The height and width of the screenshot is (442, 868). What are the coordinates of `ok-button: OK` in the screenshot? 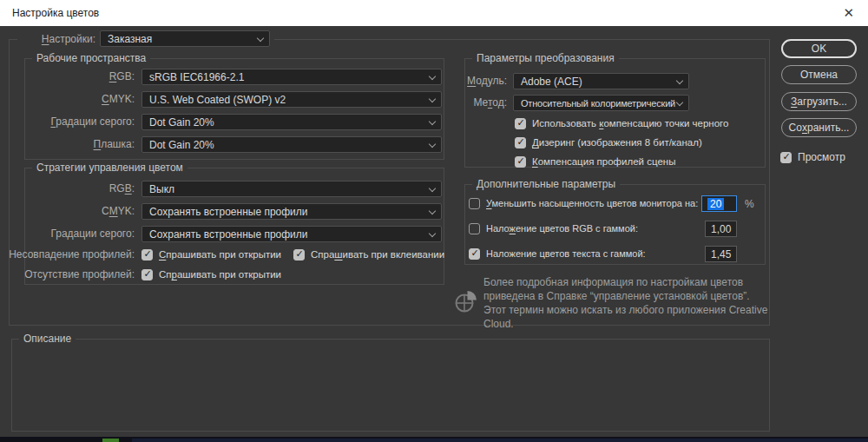 It's located at (819, 49).